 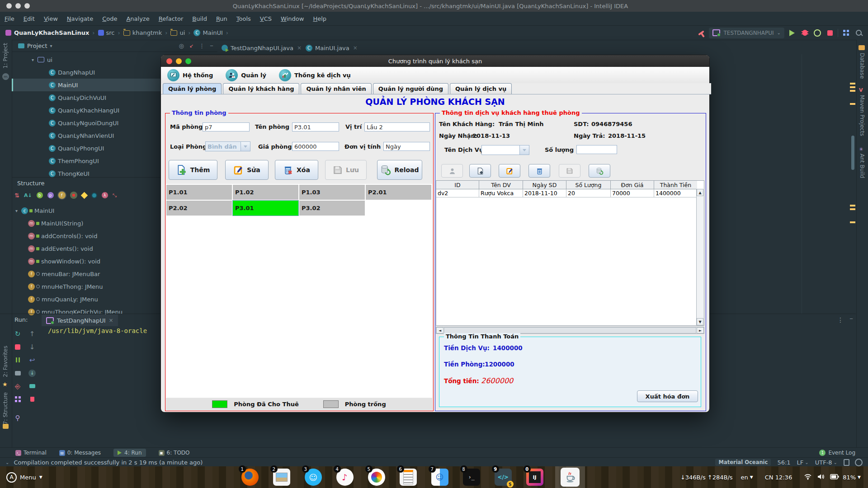 I want to click on run-configuration-select: TESTDANGNHAPUI ⌄, so click(x=747, y=33).